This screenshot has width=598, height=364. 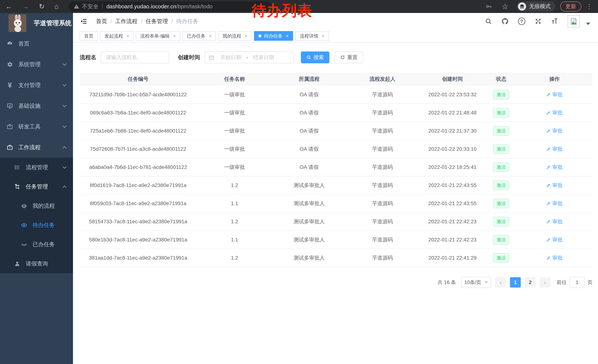 I want to click on breadcrumb-home: 首页, so click(x=101, y=21).